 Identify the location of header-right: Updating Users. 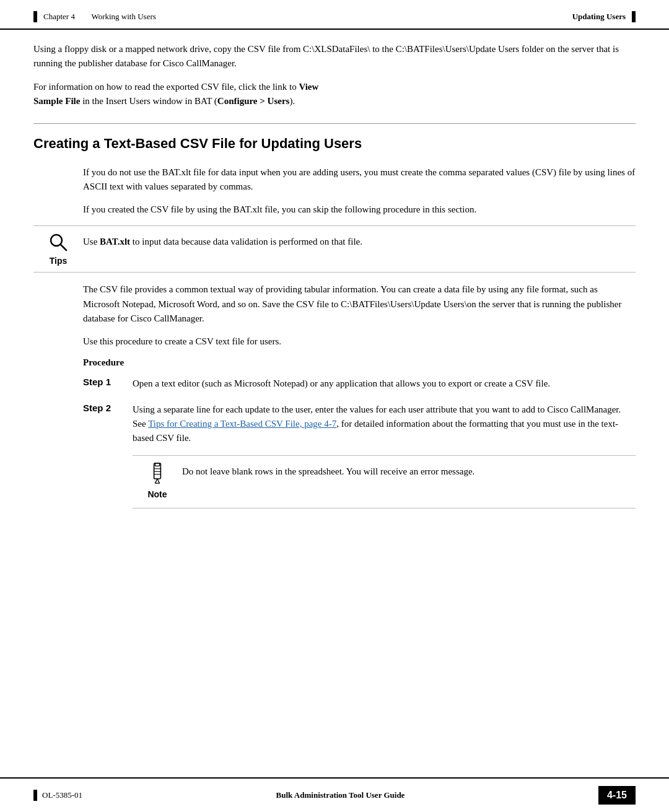
(604, 17).